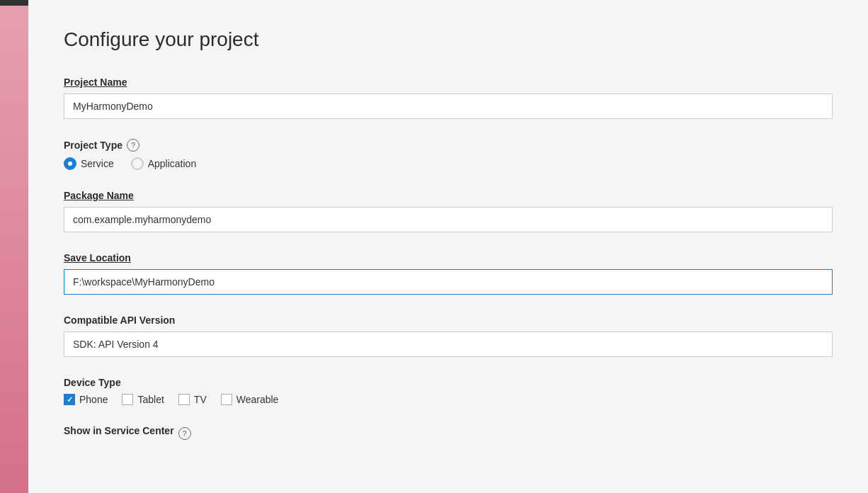 Image resolution: width=868 pixels, height=493 pixels. I want to click on project-type-help-icon: ?, so click(133, 145).